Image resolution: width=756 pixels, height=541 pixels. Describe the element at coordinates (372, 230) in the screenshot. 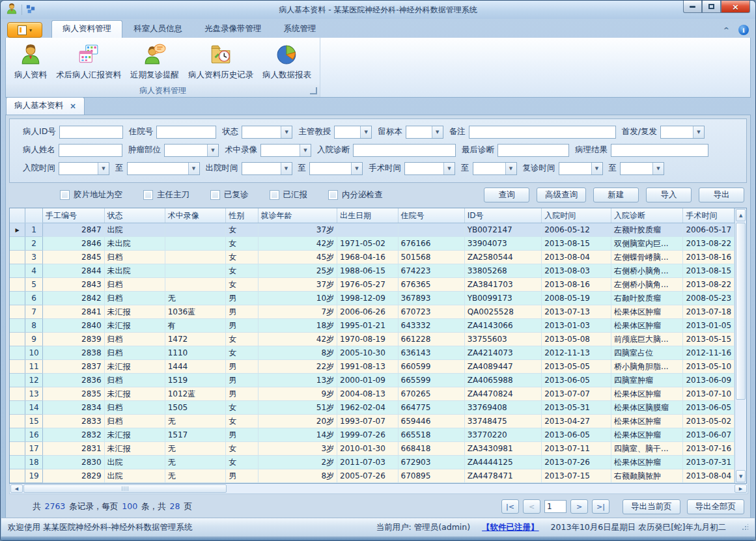

I see `table-row: ▶12847出院女37岁YB00721472006-05-12左额叶胶质瘤200…` at that location.